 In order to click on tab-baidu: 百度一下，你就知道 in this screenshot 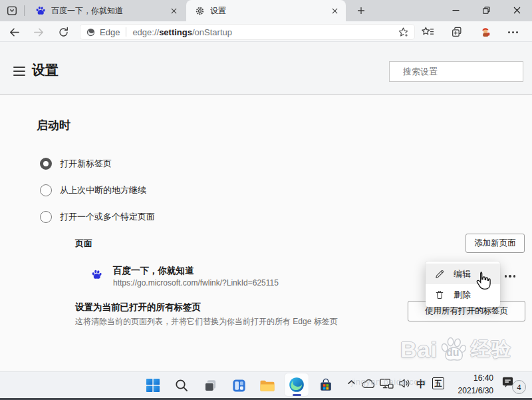, I will do `click(106, 11)`.